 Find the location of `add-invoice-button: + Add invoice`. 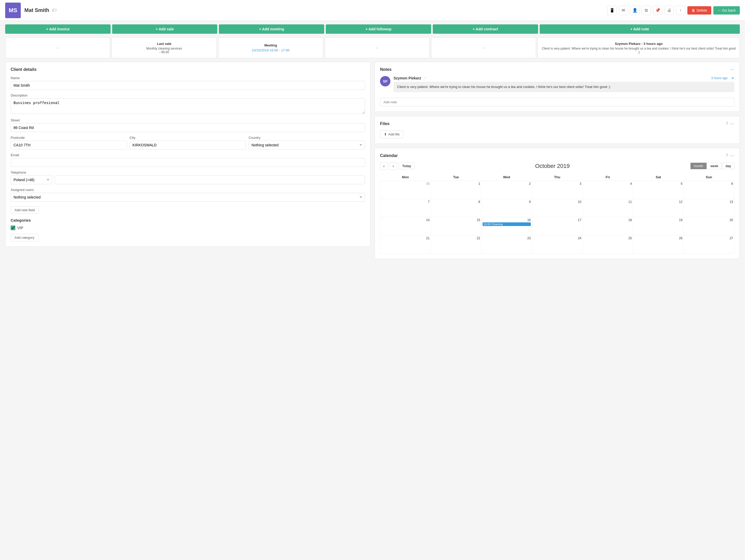

add-invoice-button: + Add invoice is located at coordinates (58, 29).